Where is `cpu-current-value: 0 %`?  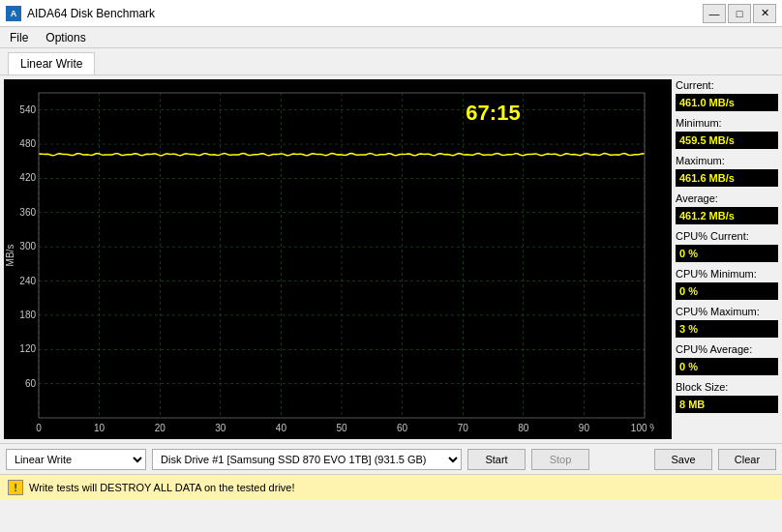
cpu-current-value: 0 % is located at coordinates (727, 253).